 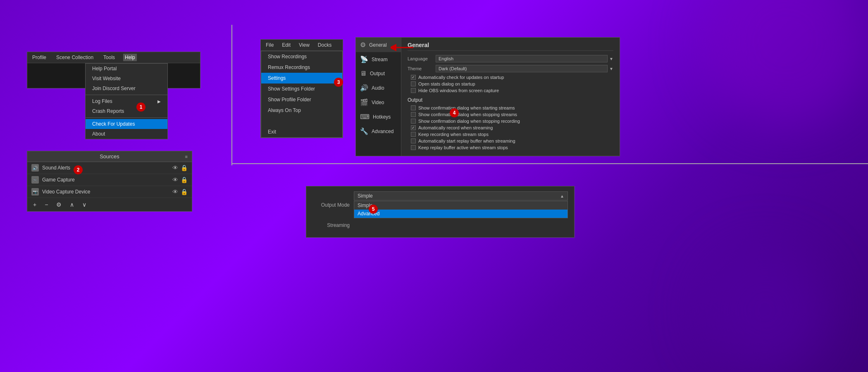 I want to click on checkbox-auto-update: Automatically check for updates on start…, so click(x=510, y=77).